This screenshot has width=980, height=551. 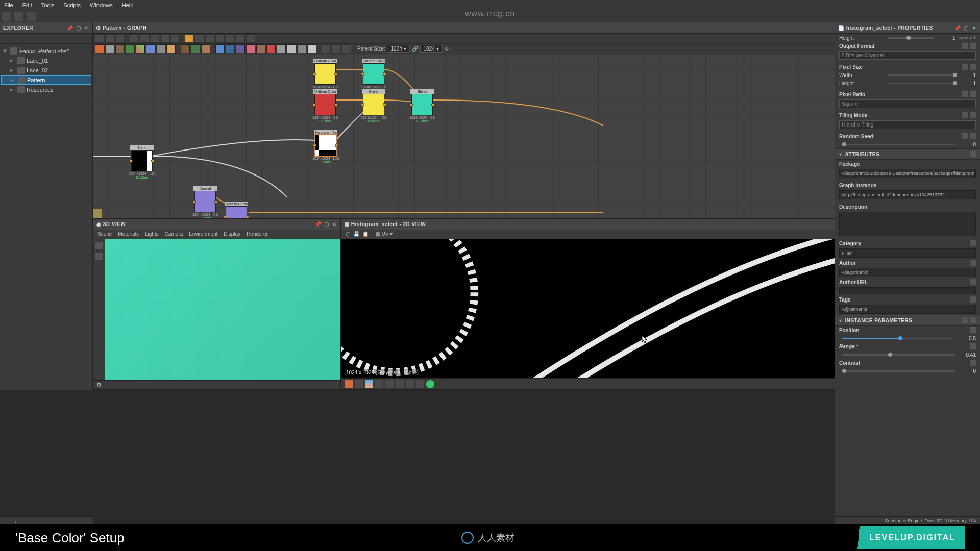 I want to click on cut-icon, so click(x=230, y=39).